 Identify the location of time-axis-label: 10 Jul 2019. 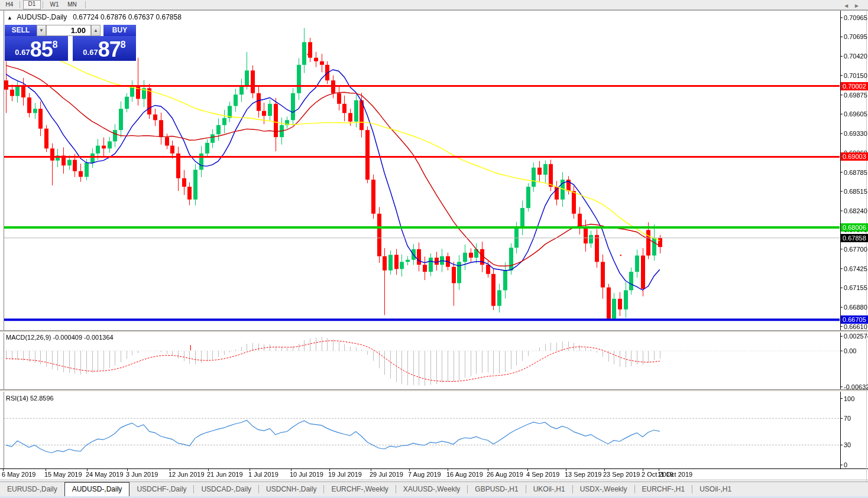
(306, 474).